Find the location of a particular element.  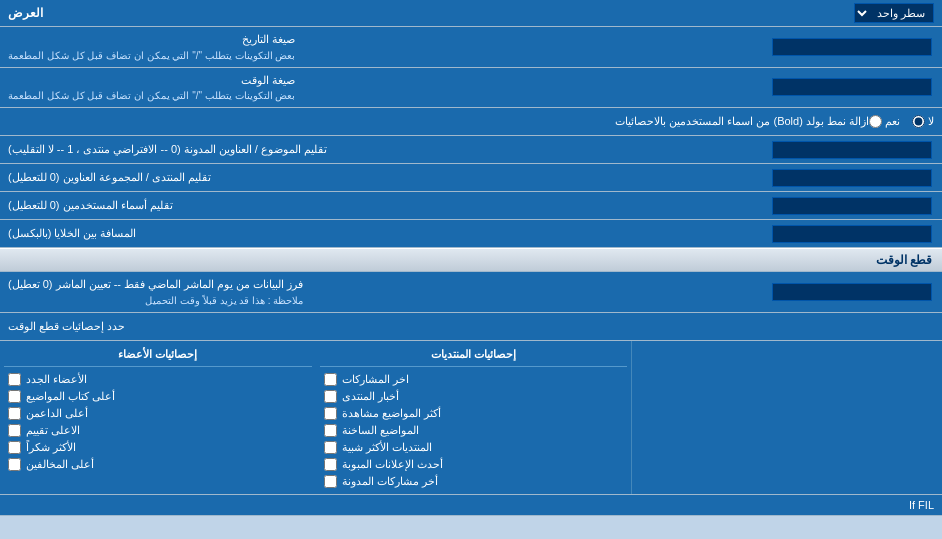

top-posters-label: أعلى كتاب المواضيع is located at coordinates (70, 396).